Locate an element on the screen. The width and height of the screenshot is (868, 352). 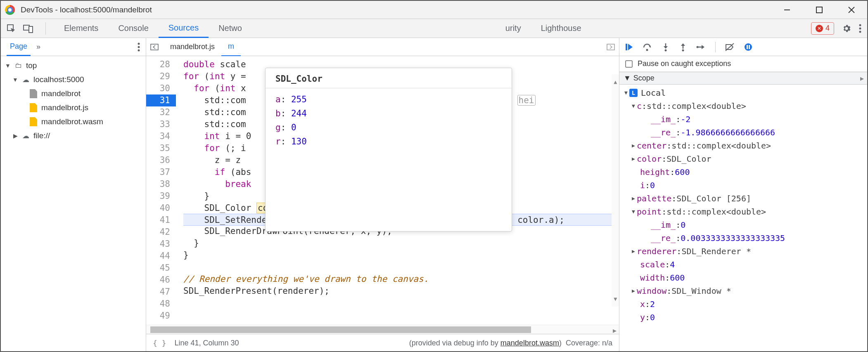
collapse-sidebar-icon is located at coordinates (154, 47).